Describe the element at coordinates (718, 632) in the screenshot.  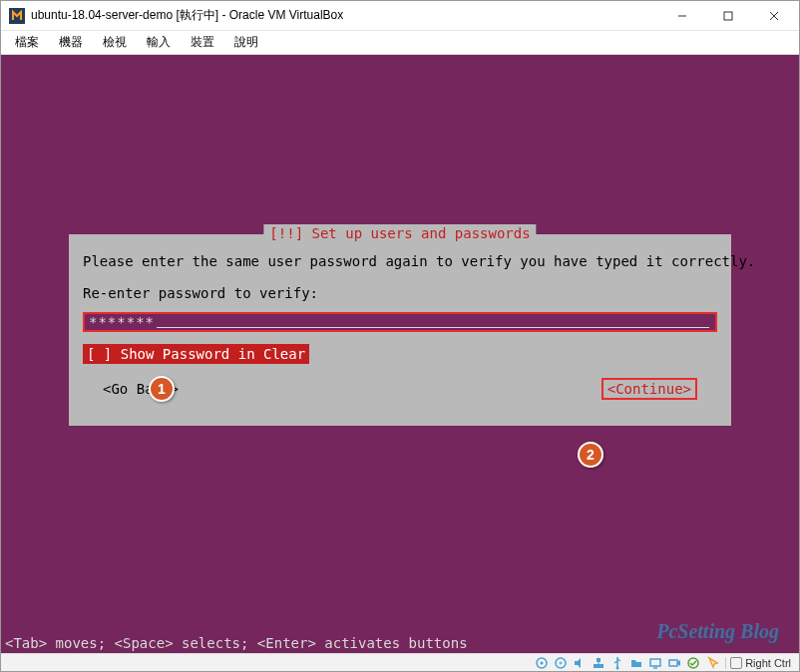
I see `watermark: PcSetting Blog` at that location.